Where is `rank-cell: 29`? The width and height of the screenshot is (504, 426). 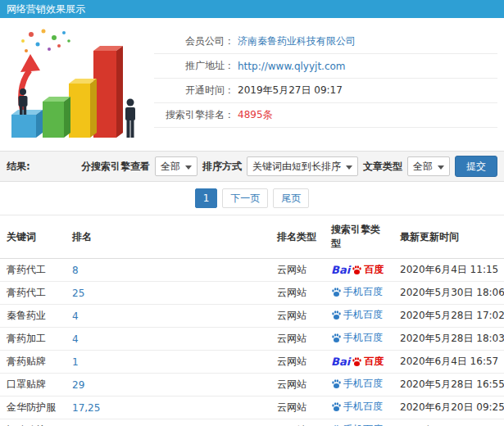
rank-cell: 29 is located at coordinates (168, 385).